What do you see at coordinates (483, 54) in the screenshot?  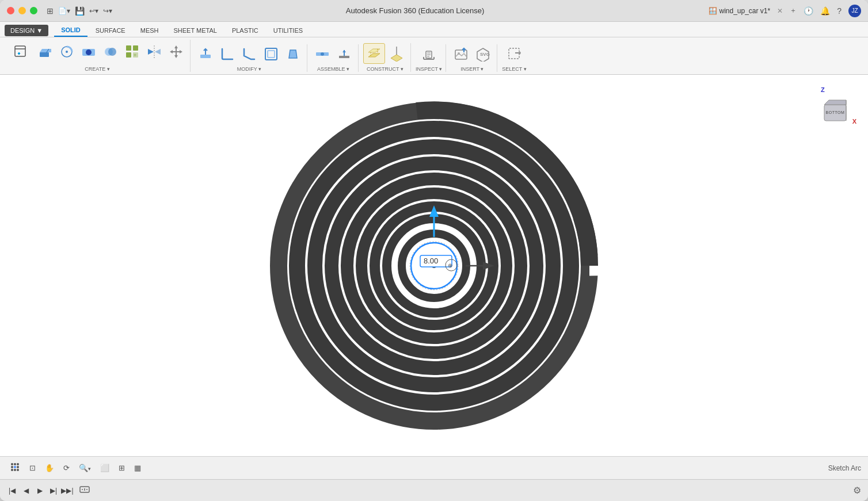 I see `insert-svg-btn: SVG` at bounding box center [483, 54].